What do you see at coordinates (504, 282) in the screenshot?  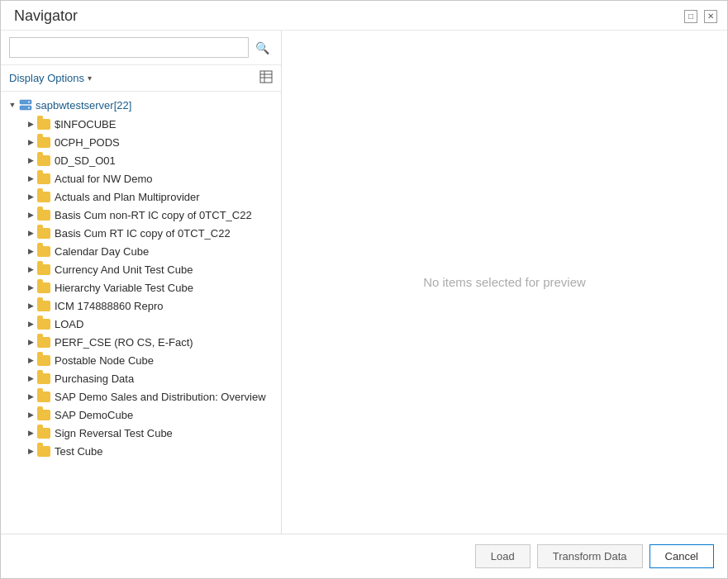 I see `empty-preview-message: No items selected for preview` at bounding box center [504, 282].